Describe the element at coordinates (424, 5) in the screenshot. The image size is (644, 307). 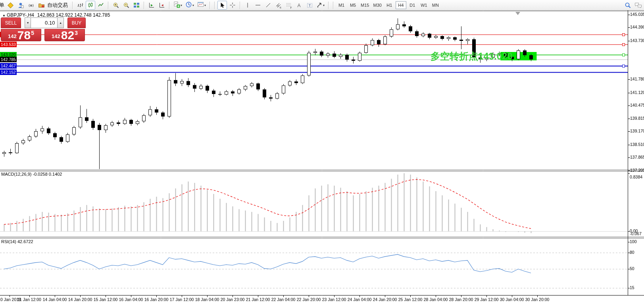
I see `timeframe-w1: W1` at that location.